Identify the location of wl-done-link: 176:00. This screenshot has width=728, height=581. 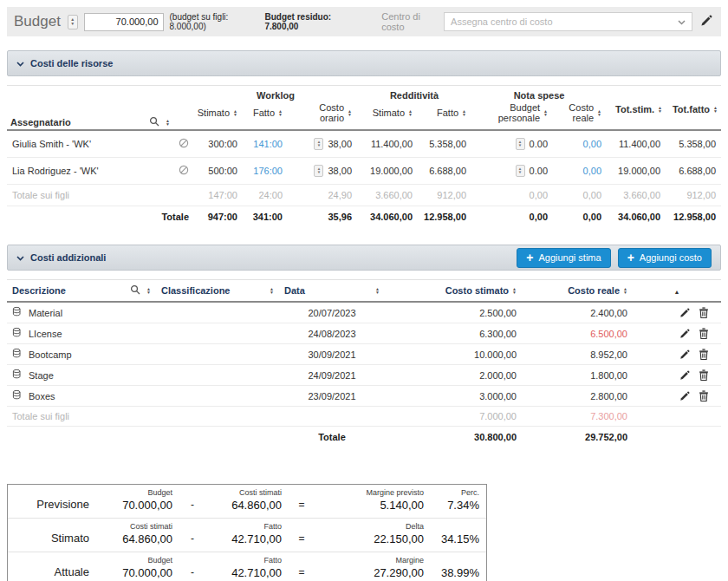
(268, 171).